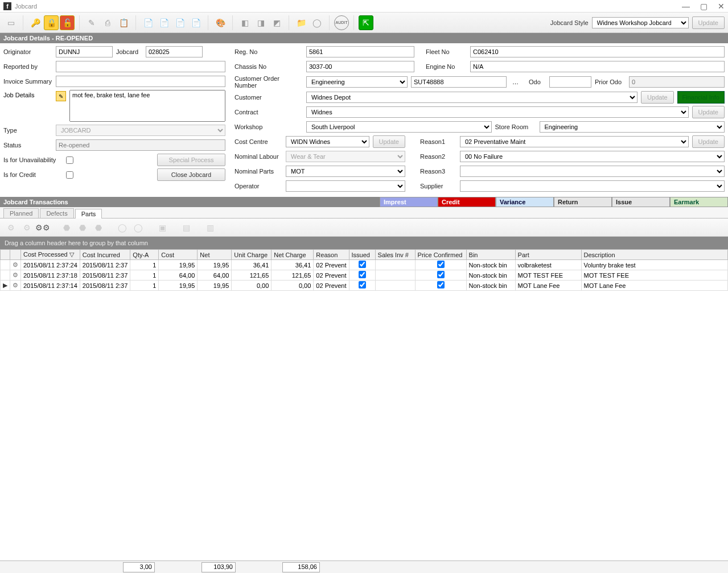 This screenshot has height=573, width=728. What do you see at coordinates (704, 6) in the screenshot?
I see `maximize-icon: ▢` at bounding box center [704, 6].